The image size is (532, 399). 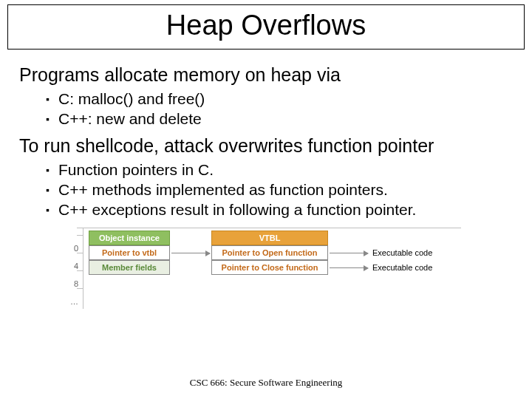 What do you see at coordinates (129, 238) in the screenshot?
I see `object-header: Object instance` at bounding box center [129, 238].